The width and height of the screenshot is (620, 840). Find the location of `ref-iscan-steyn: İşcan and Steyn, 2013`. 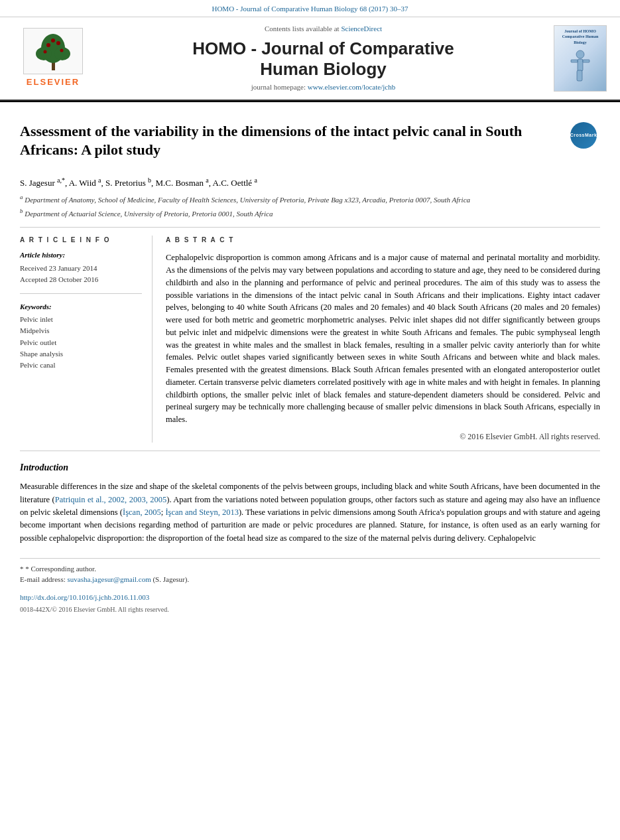

ref-iscan-steyn: İşcan and Steyn, 2013 is located at coordinates (202, 512).